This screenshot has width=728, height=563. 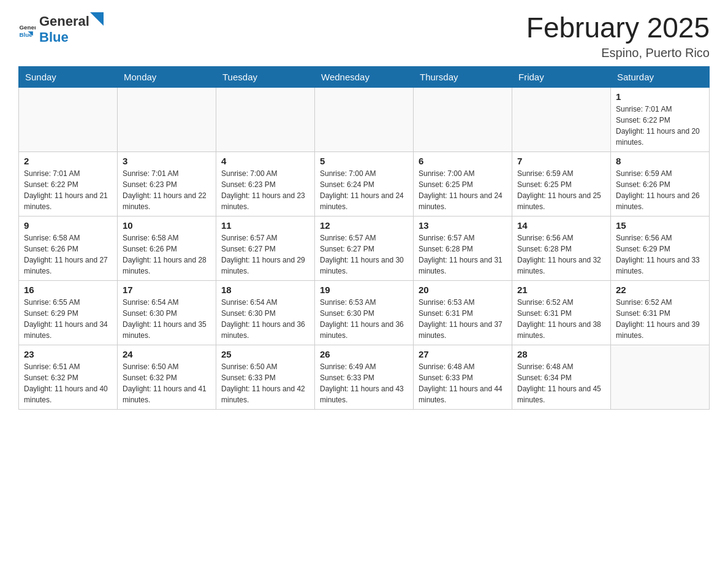 What do you see at coordinates (167, 226) in the screenshot?
I see `day-number: 10` at bounding box center [167, 226].